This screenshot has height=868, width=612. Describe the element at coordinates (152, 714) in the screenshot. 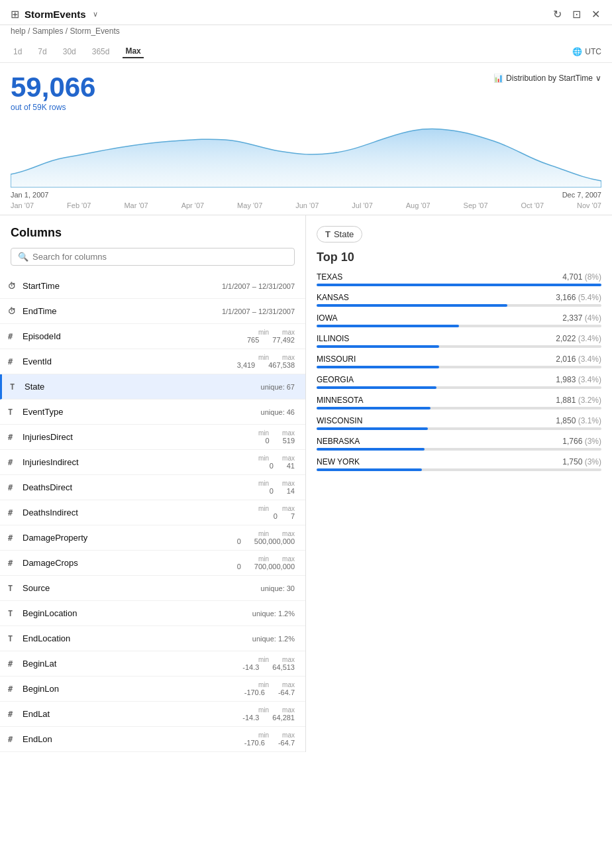

I see `column-row: # EndLat minmax -14.364,281` at that location.